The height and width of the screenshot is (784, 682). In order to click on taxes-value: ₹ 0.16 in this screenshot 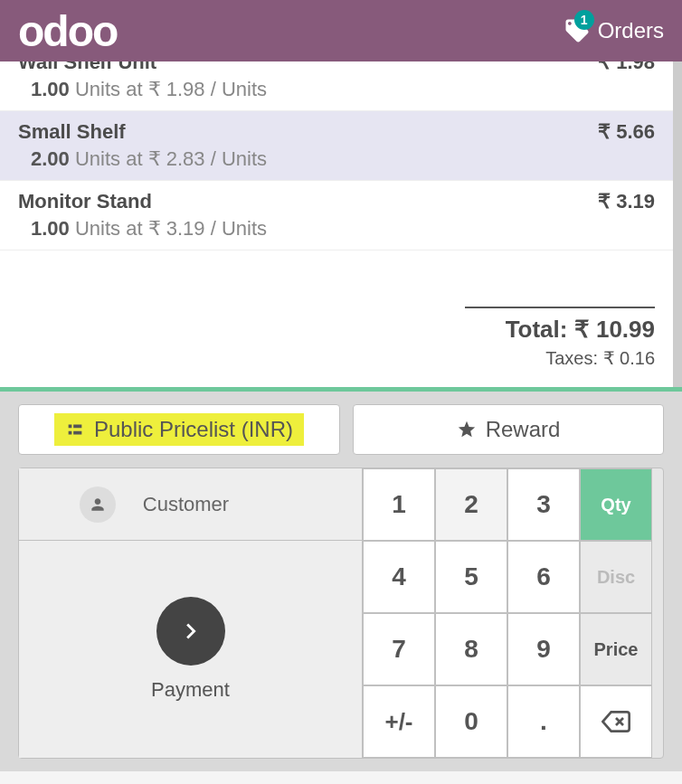, I will do `click(630, 358)`.